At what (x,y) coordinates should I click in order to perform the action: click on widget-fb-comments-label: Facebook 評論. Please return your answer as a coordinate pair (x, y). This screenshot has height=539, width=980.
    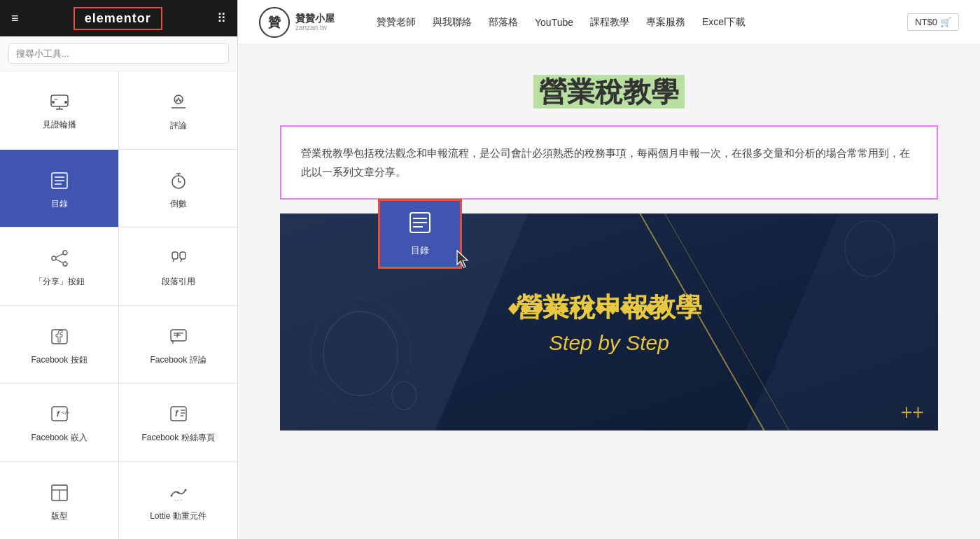
    Looking at the image, I should click on (178, 360).